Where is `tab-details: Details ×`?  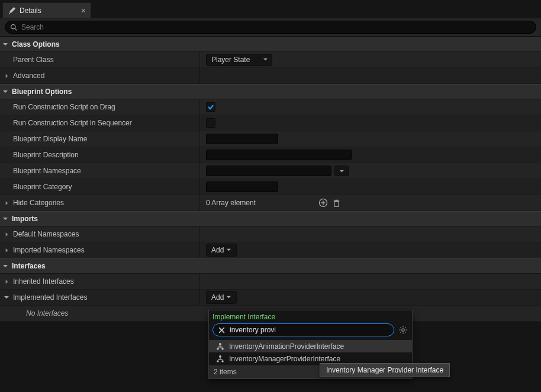
tab-details: Details × is located at coordinates (47, 10).